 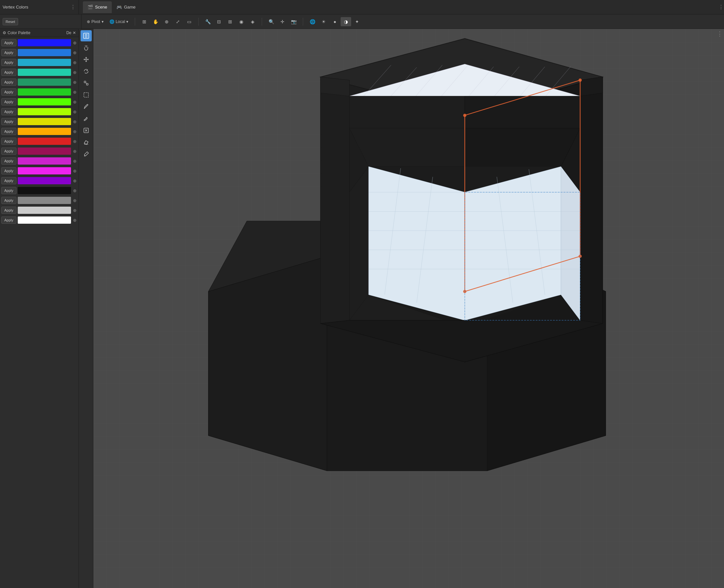 What do you see at coordinates (357, 22) in the screenshot?
I see `fx-icon: ✦` at bounding box center [357, 22].